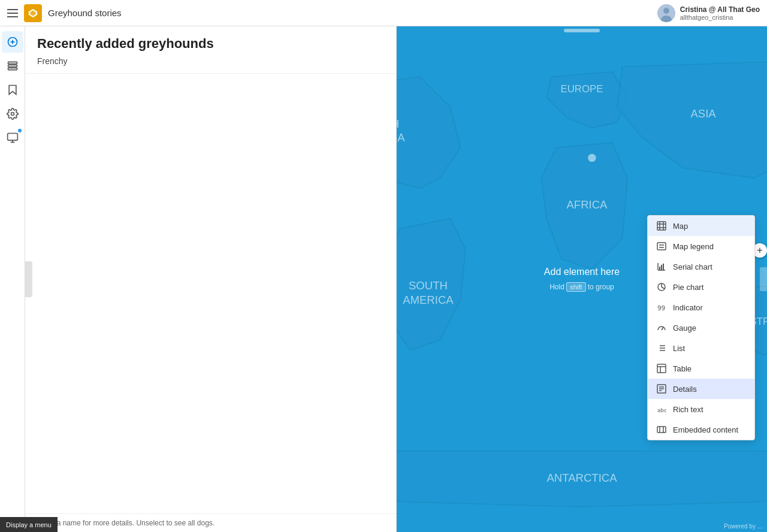 The image size is (767, 532). I want to click on embedded-icon, so click(662, 430).